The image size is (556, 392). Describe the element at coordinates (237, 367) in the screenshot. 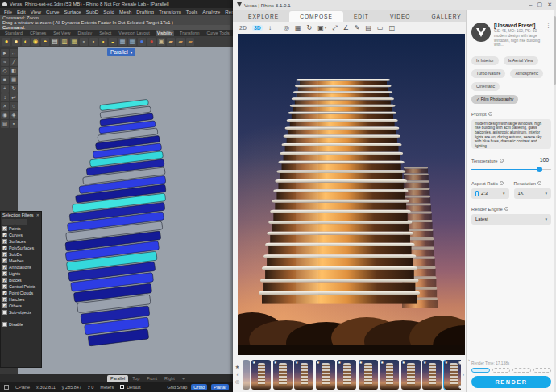

I see `favorite-filter-icon` at that location.